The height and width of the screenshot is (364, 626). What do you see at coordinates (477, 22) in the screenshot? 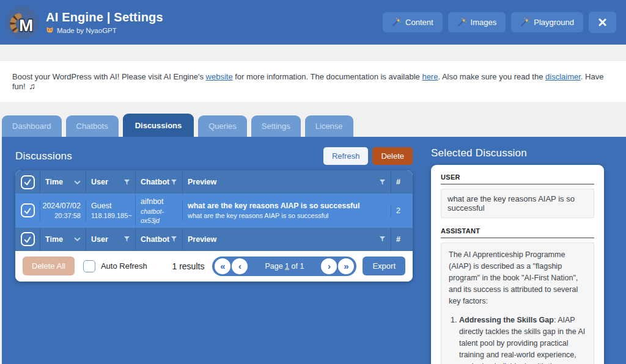
I see `images-button: Images` at bounding box center [477, 22].